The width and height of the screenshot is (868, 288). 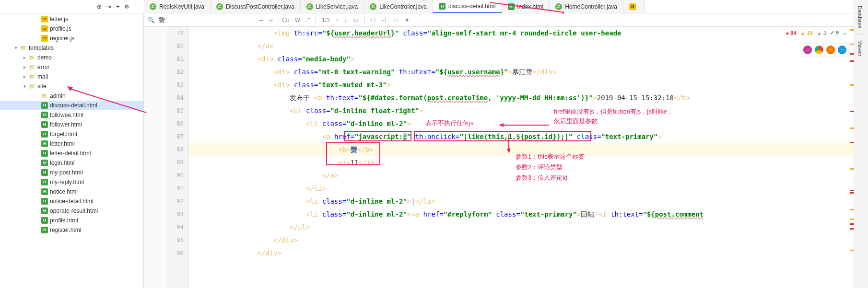 What do you see at coordinates (66, 125) in the screenshot?
I see `tree-label: follower.html` at bounding box center [66, 125].